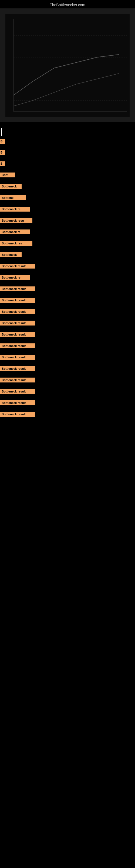  I want to click on chart-content, so click(68, 65).